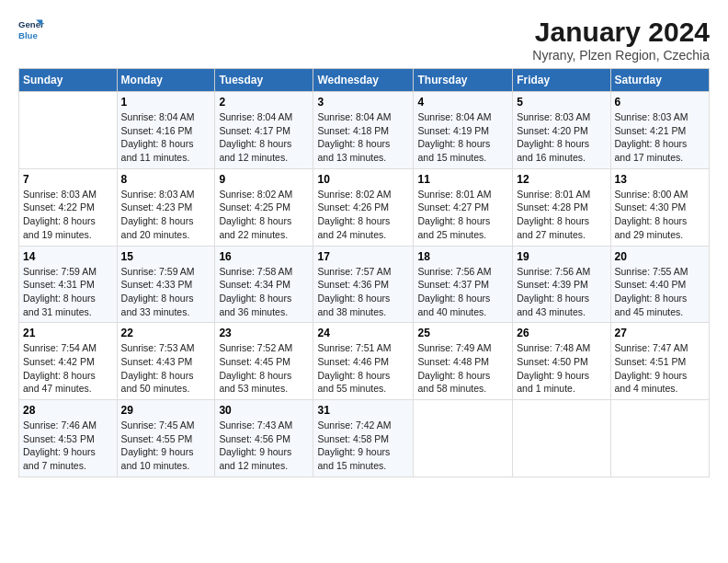 This screenshot has width=728, height=563. Describe the element at coordinates (31, 29) in the screenshot. I see `logo: General Blue` at that location.